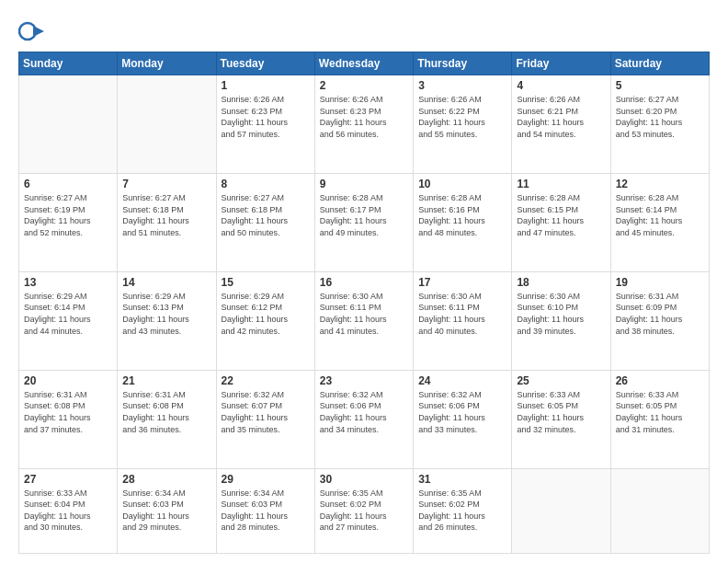  I want to click on calendar-cell: 10Sunrise: 6:28 AM Sunset: 6:16 PM Dayli…, so click(463, 223).